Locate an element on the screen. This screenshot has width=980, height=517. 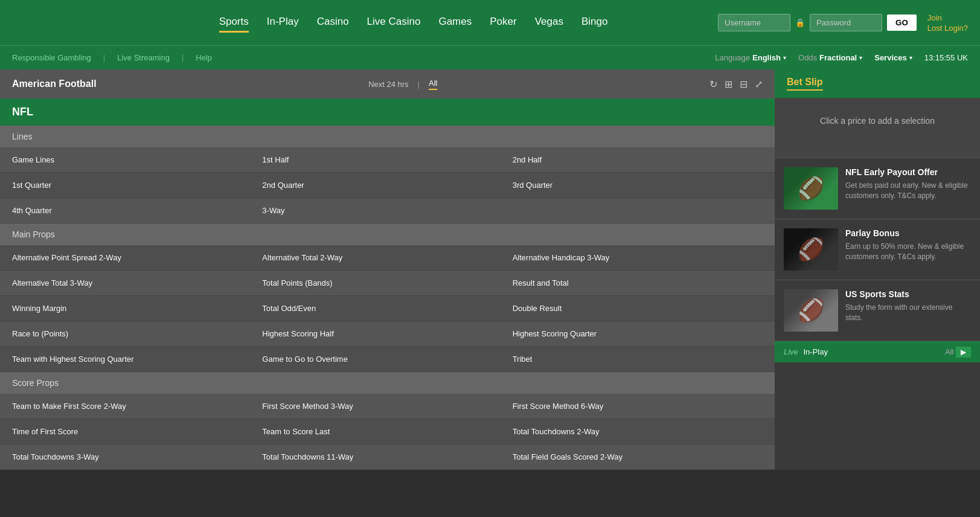
password-input is located at coordinates (846, 23).